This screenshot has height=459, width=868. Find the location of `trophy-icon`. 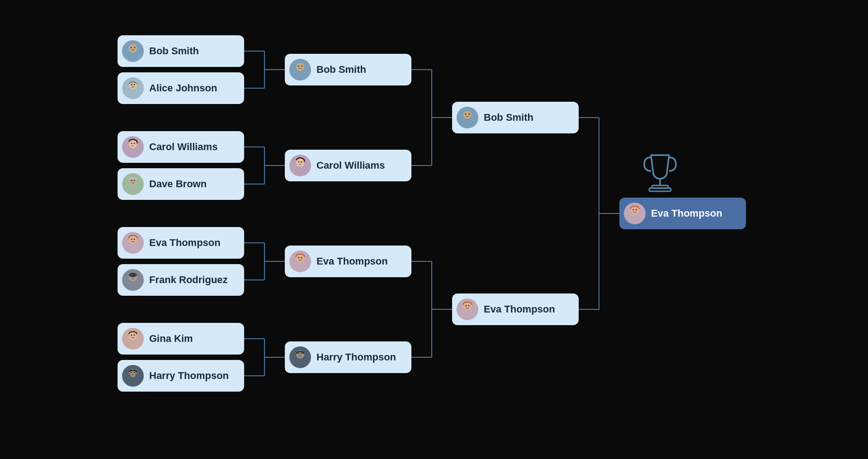

trophy-icon is located at coordinates (660, 174).